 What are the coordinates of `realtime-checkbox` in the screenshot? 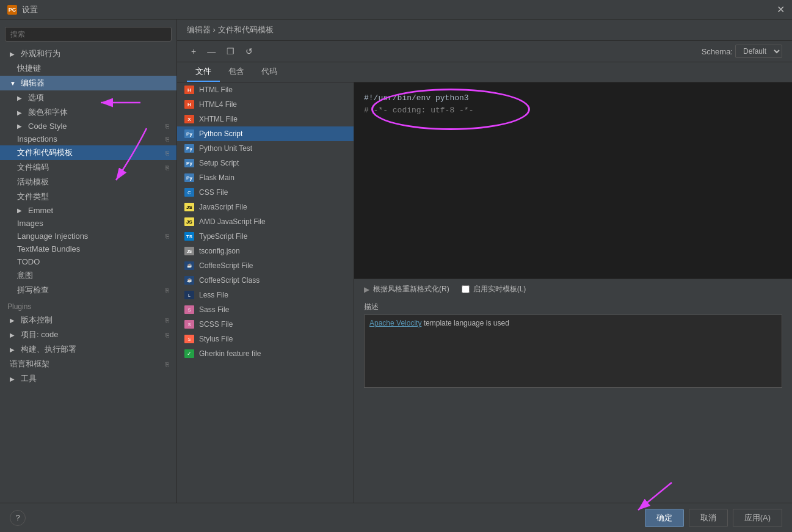 It's located at (465, 290).